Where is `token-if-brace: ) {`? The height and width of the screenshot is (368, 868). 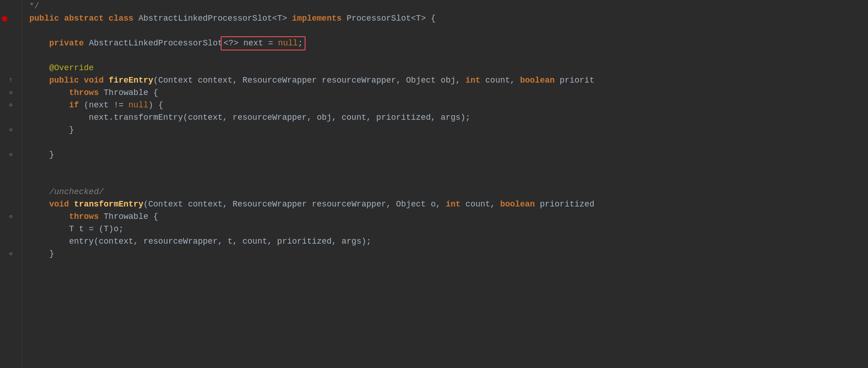 token-if-brace: ) { is located at coordinates (156, 106).